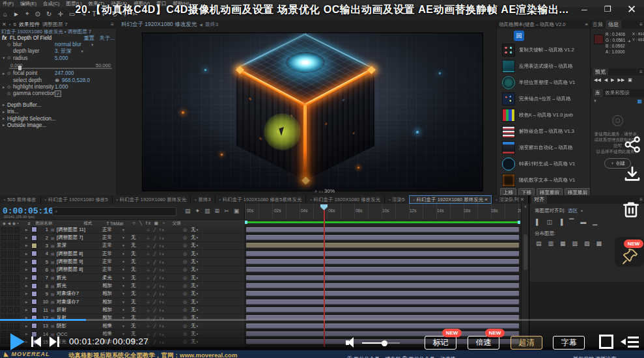 The width and height of the screenshot is (644, 358). I want to click on script-item: 校色K→动真格 V1.0.jsxb, so click(543, 115).